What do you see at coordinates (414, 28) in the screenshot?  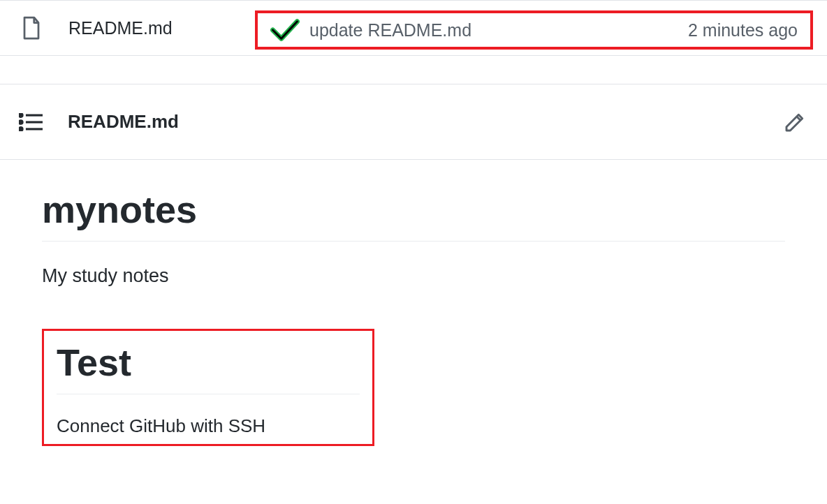 I see `file-row: README.md update README.md 2 minutes ago` at bounding box center [414, 28].